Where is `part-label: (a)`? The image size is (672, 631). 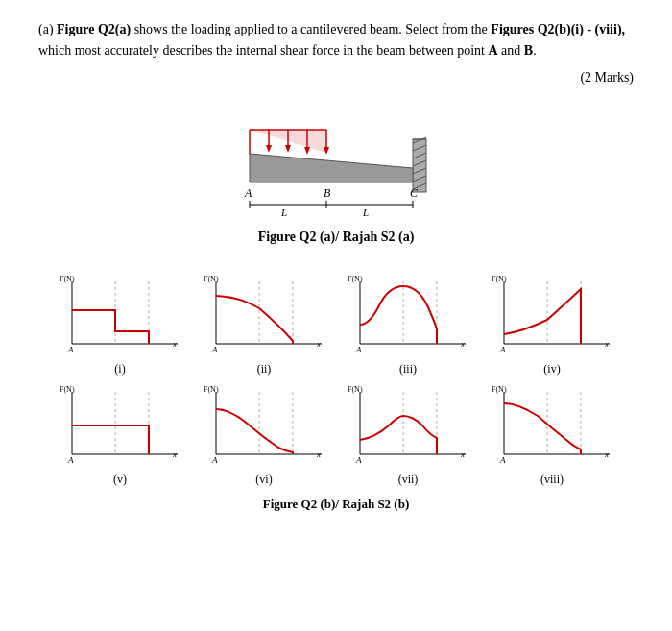
part-label: (a) is located at coordinates (46, 29).